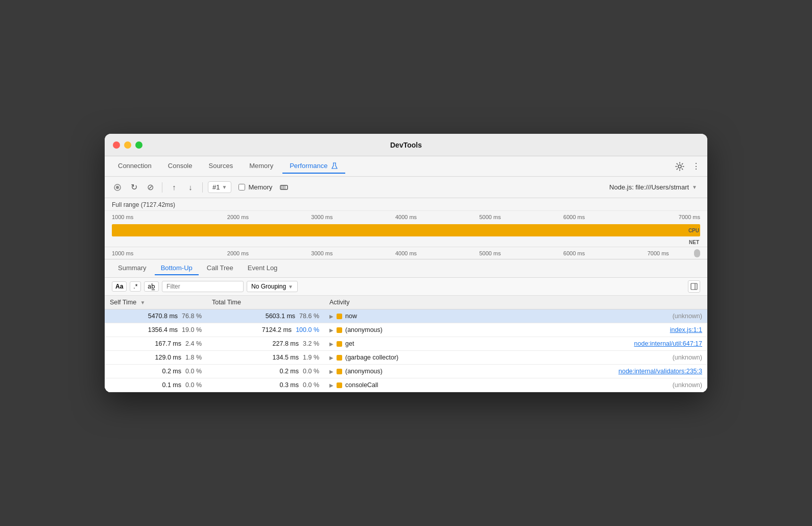  I want to click on table-row: 5470.8 ms76.8 %5603.1 ms78.6 % ▶ now (un…, so click(406, 317).